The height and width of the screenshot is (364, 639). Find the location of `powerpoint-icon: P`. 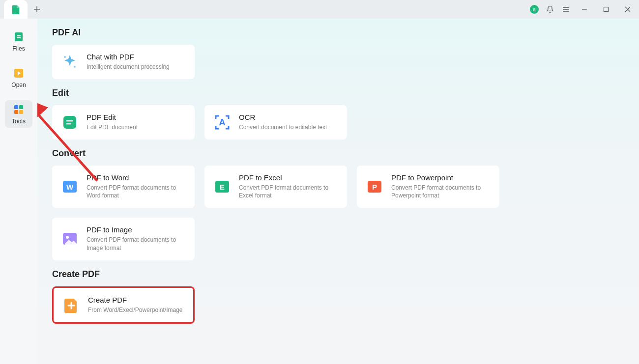

powerpoint-icon: P is located at coordinates (375, 187).